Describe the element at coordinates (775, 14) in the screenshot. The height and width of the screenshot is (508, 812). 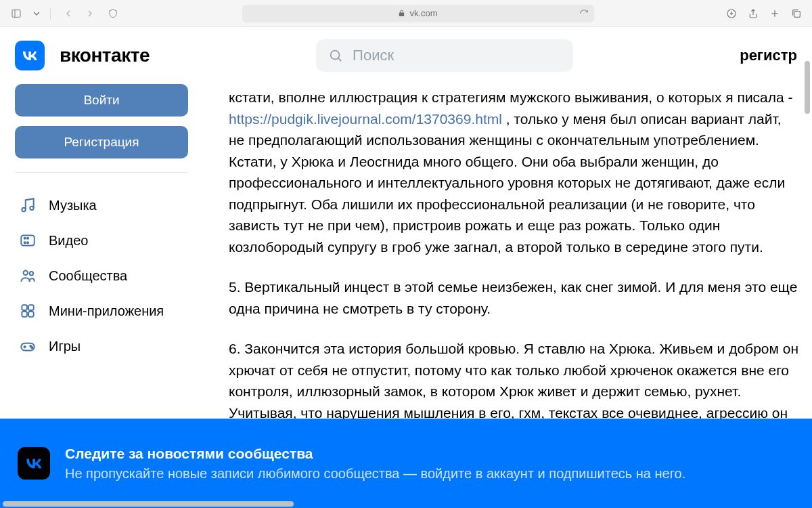
I see `new-tab-icon` at that location.